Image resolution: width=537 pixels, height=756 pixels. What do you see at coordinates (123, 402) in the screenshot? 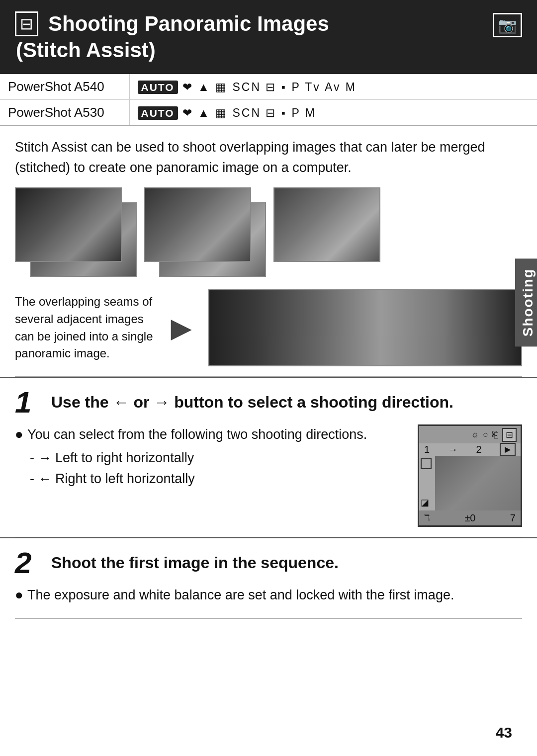
I see `left-arrow-icon: ←` at bounding box center [123, 402].